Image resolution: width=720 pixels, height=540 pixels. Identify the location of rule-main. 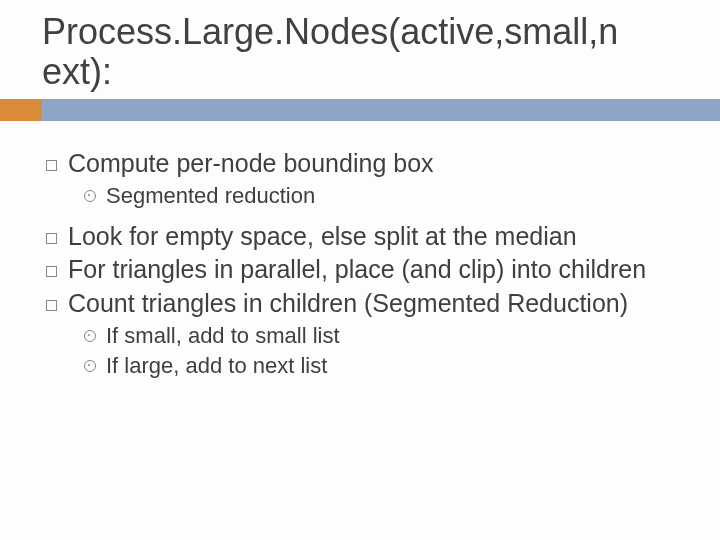
(381, 110).